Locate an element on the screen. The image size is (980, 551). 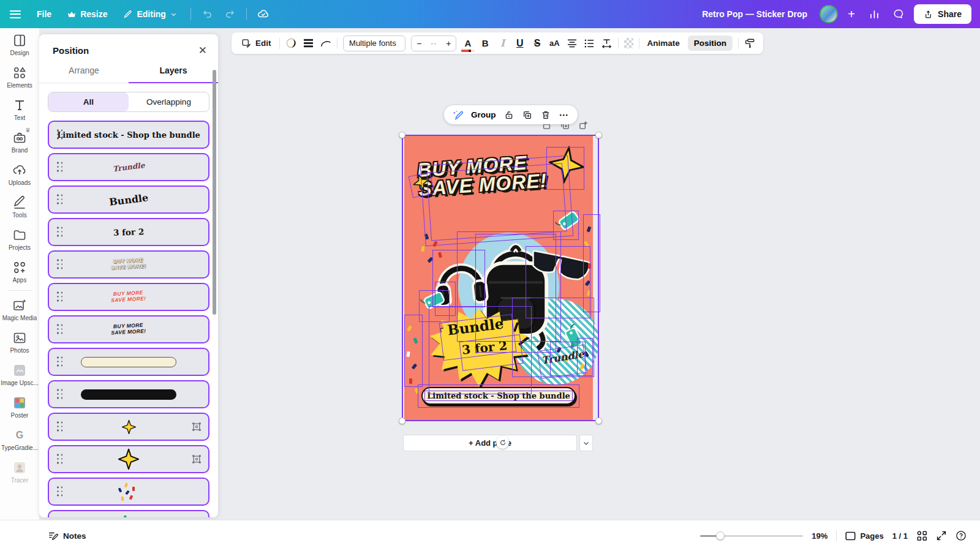
pages-button: Pages is located at coordinates (864, 536).